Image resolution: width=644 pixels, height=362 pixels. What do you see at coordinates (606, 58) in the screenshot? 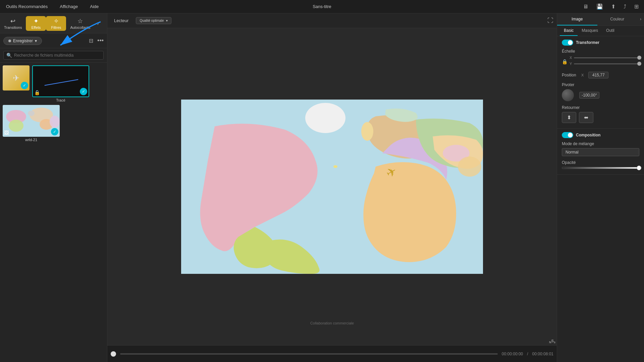
I see `echelle-x-slider` at bounding box center [606, 58].